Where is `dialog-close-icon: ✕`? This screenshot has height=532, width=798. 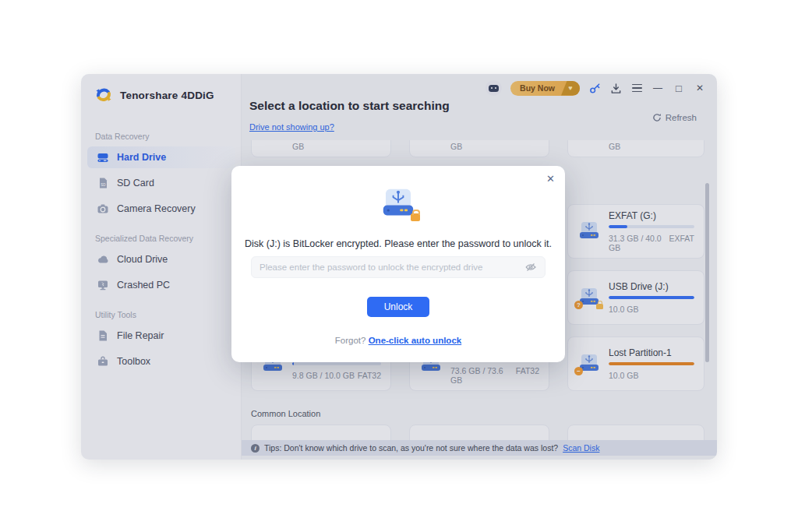 dialog-close-icon: ✕ is located at coordinates (550, 179).